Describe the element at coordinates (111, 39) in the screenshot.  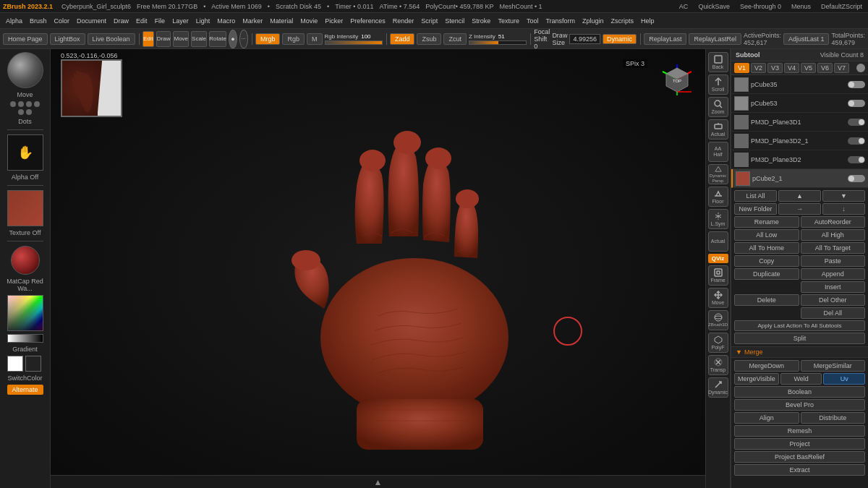
I see `live-boolean-btn: Live Boolean` at that location.